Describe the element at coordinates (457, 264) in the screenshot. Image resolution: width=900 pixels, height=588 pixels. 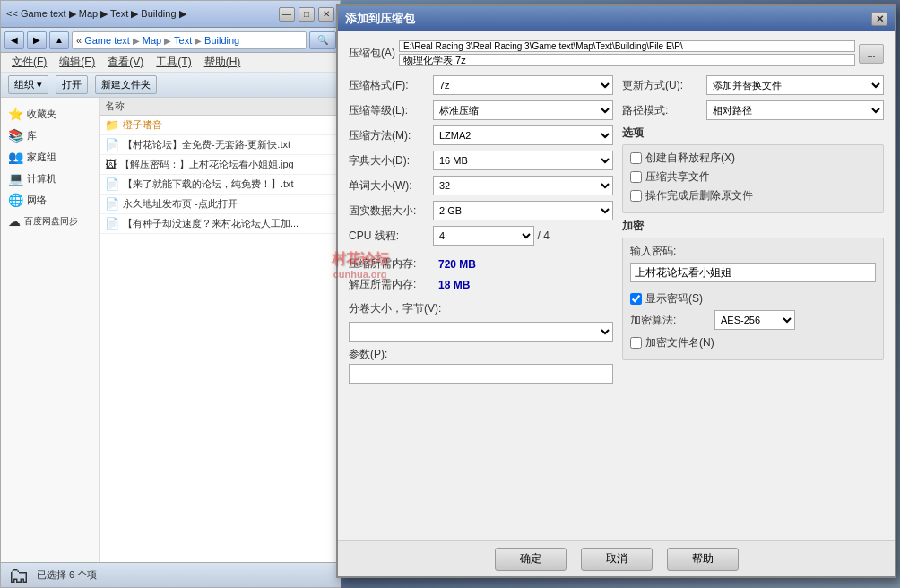
I see `mem-compress-value: 720 MB` at that location.